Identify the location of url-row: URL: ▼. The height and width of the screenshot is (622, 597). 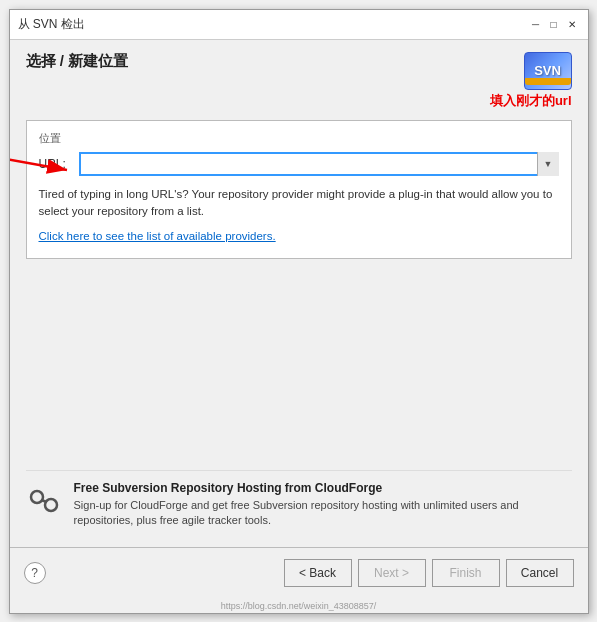
(299, 164).